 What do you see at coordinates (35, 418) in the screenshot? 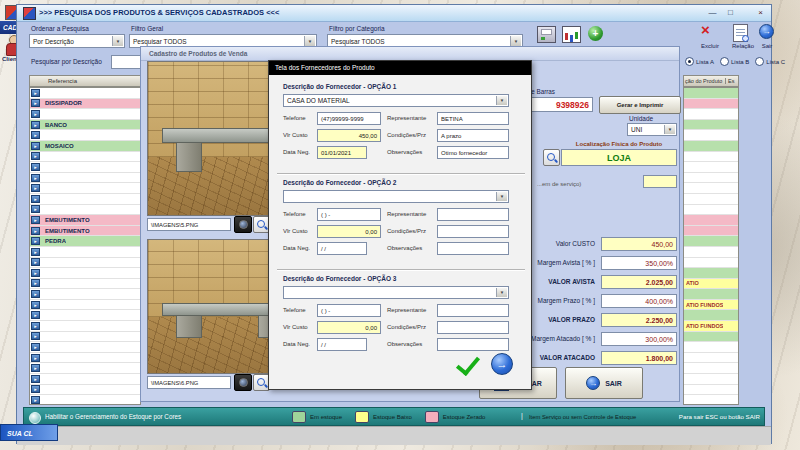
I see `toggle-sphere-icon` at bounding box center [35, 418].